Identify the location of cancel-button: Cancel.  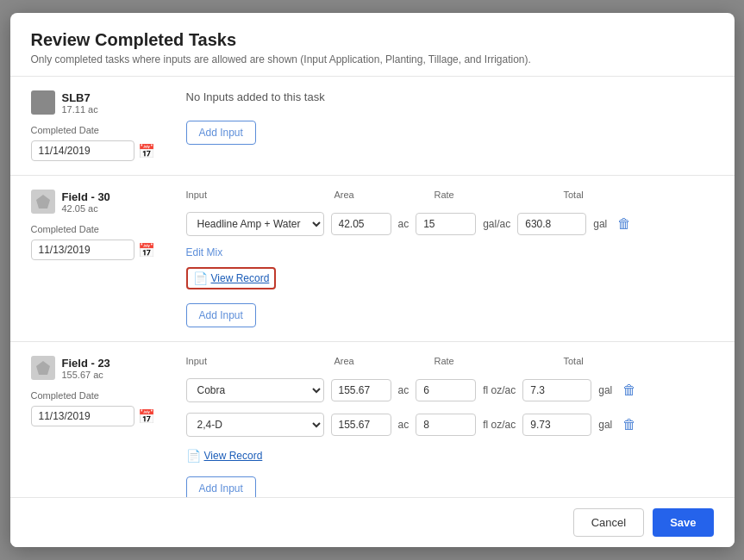
(609, 522).